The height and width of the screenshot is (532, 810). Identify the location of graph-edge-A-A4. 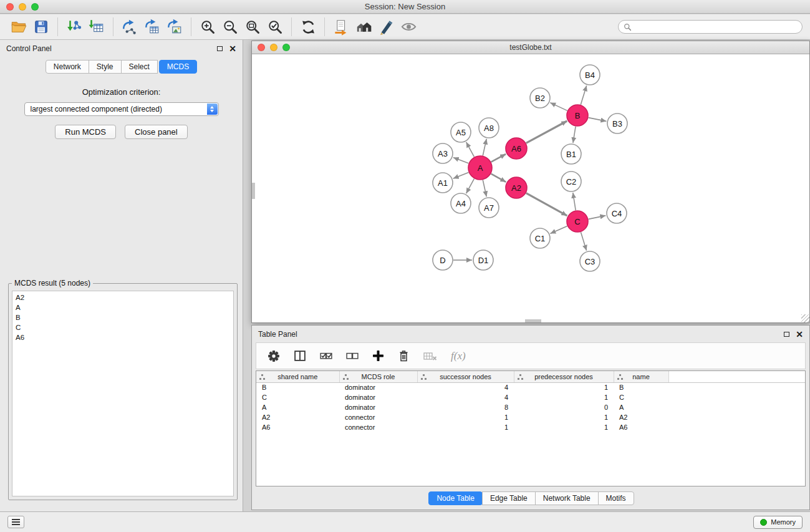
(470, 186).